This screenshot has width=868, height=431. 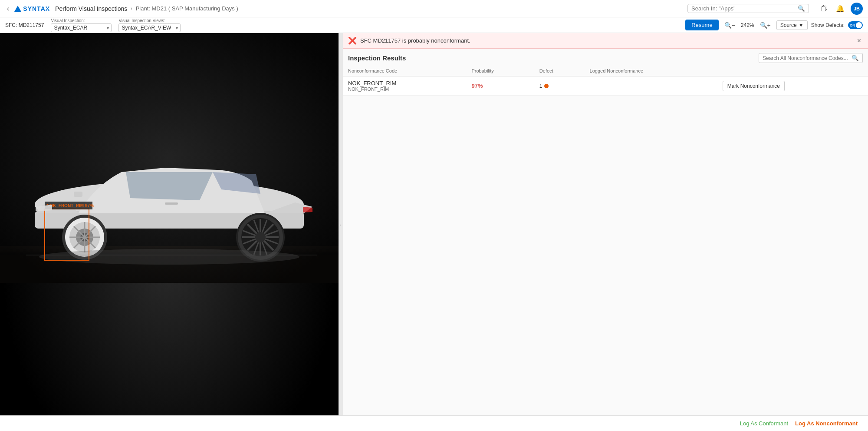 What do you see at coordinates (18, 9) in the screenshot?
I see `logo-icon` at bounding box center [18, 9].